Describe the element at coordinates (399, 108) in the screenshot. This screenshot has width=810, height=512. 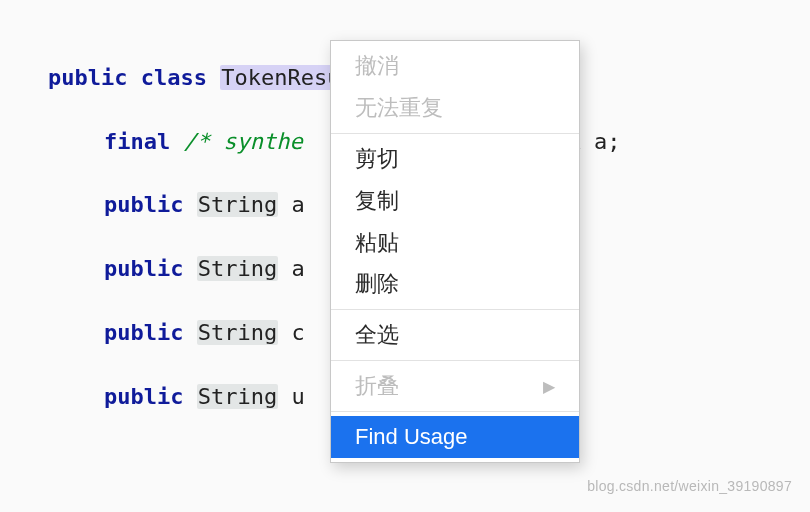
I see `menu-label: 无法重复` at that location.